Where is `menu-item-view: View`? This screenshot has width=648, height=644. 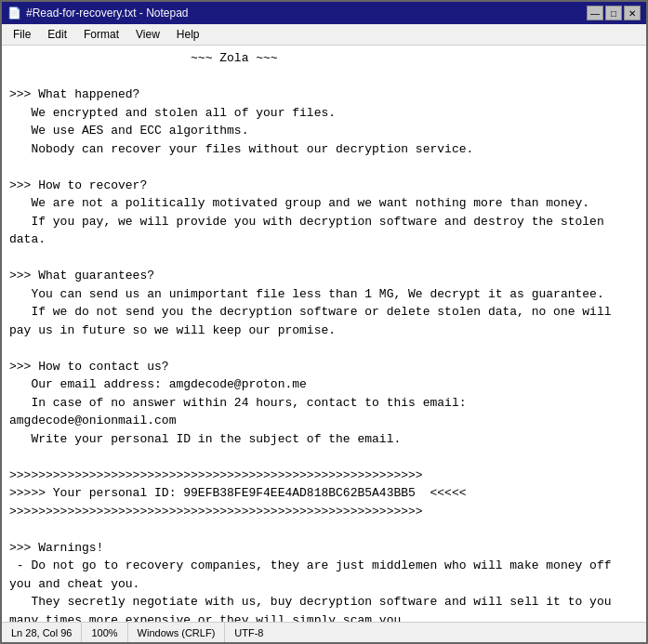
menu-item-view: View is located at coordinates (148, 34).